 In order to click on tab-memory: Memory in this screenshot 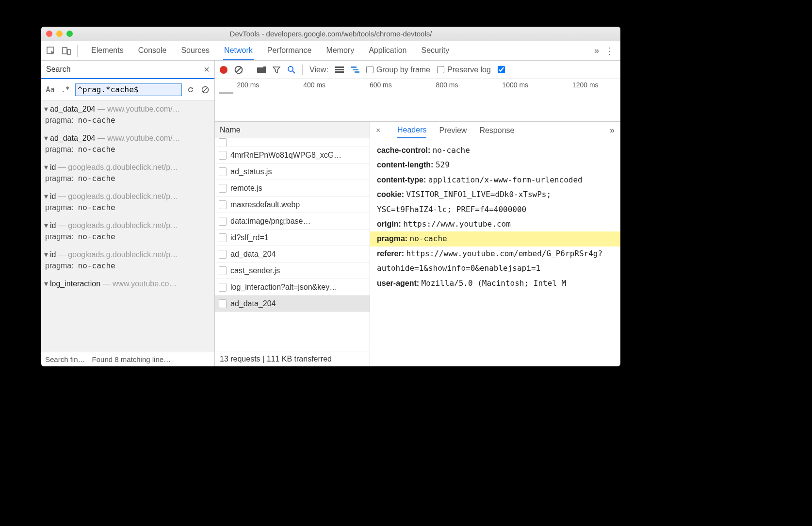, I will do `click(340, 51)`.